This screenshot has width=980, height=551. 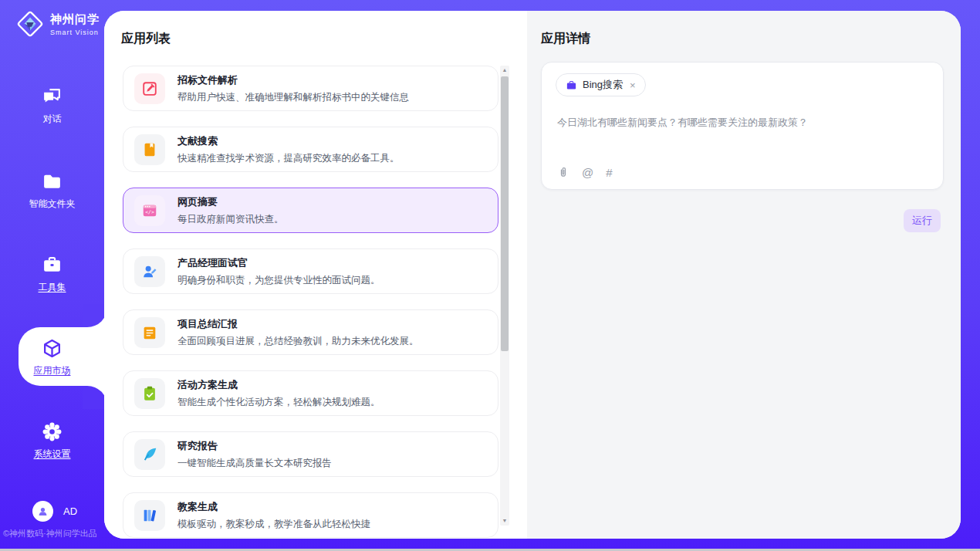 I want to click on tool-tag-label: Bing搜索, so click(x=603, y=85).